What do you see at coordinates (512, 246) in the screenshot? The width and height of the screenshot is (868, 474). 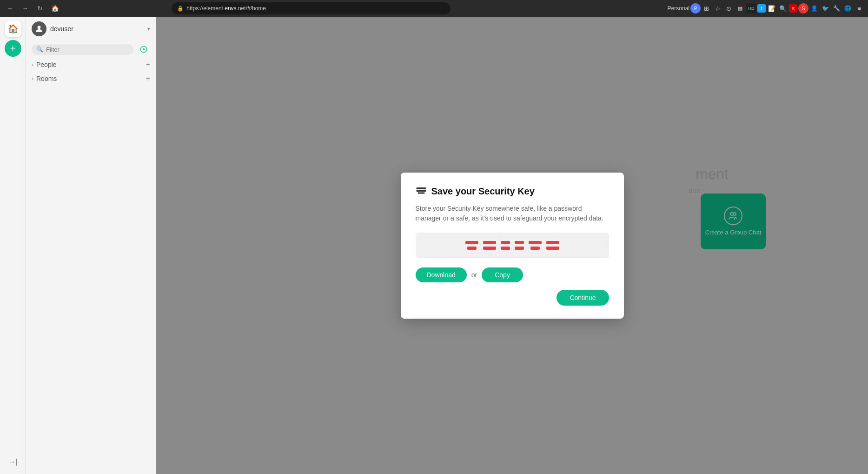 I see `security-key-display` at bounding box center [512, 246].